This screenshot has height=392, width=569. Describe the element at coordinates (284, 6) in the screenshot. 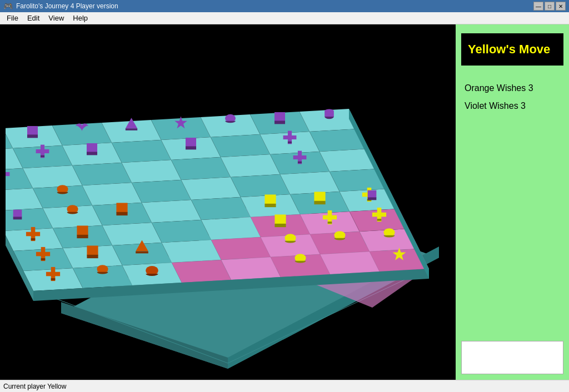

I see `title-bar: 🎮 Farolito's Journey 4 Player version — …` at that location.